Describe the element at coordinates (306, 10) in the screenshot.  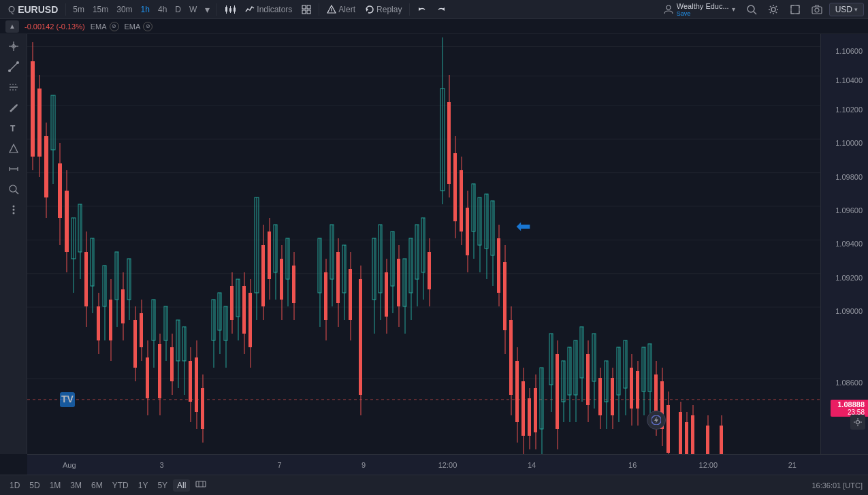
I see `layout-button` at that location.